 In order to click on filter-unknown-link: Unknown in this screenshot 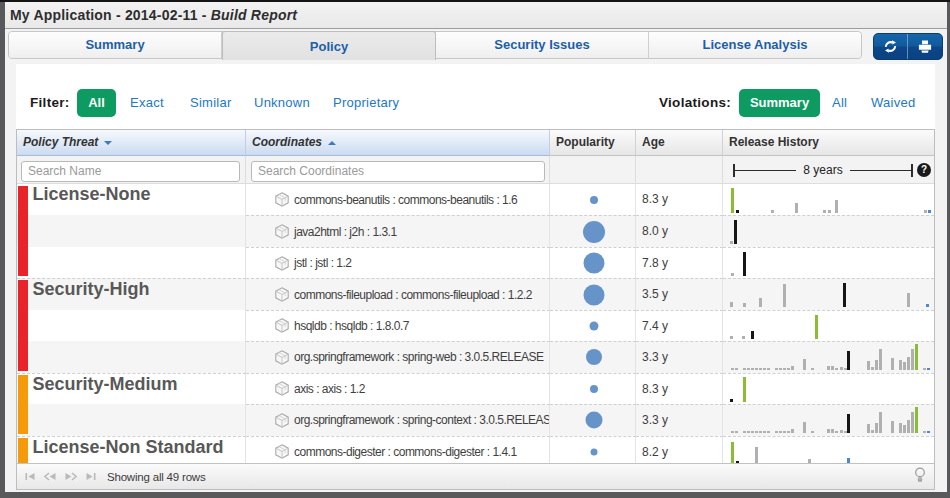, I will do `click(282, 103)`.